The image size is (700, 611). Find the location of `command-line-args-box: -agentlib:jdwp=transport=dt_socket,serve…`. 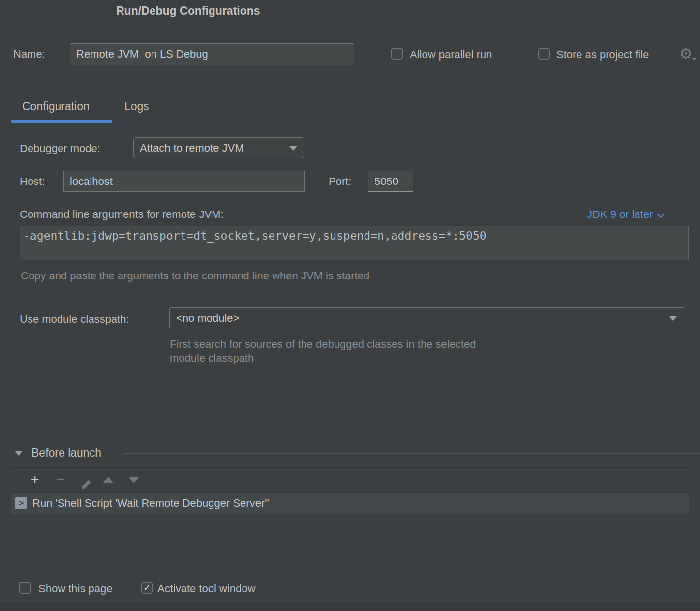

command-line-args-box: -agentlib:jdwp=transport=dt_socket,serve… is located at coordinates (354, 243).